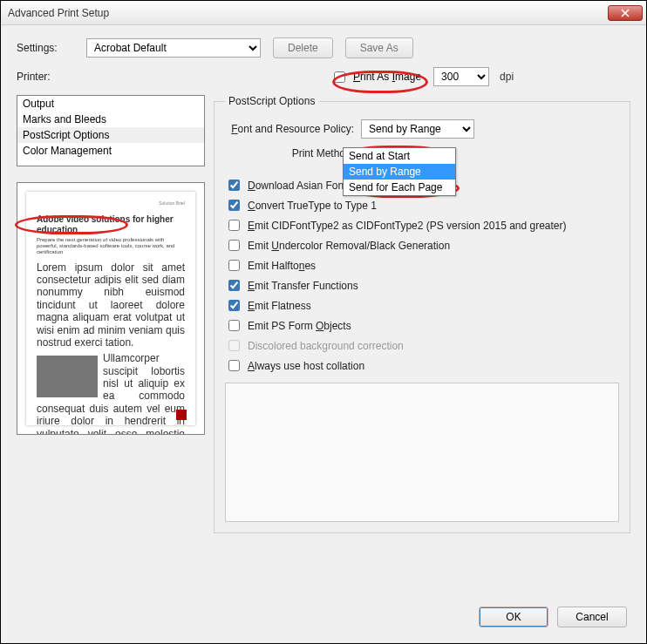 This screenshot has height=644, width=647. I want to click on check-emit-transfer: Emit Transfer Functions, so click(422, 286).